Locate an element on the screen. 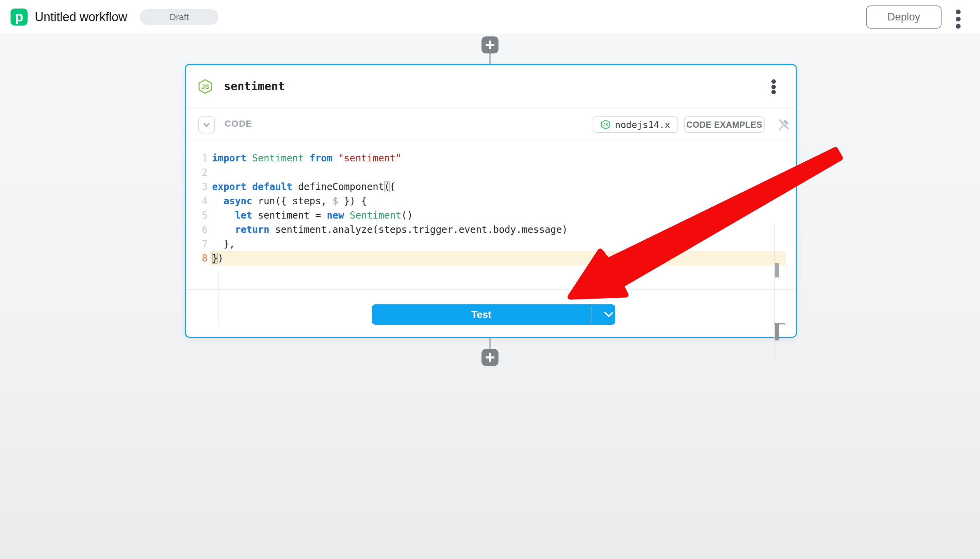 This screenshot has width=980, height=559. code-examples-button: CODE EXAMPLES is located at coordinates (724, 124).